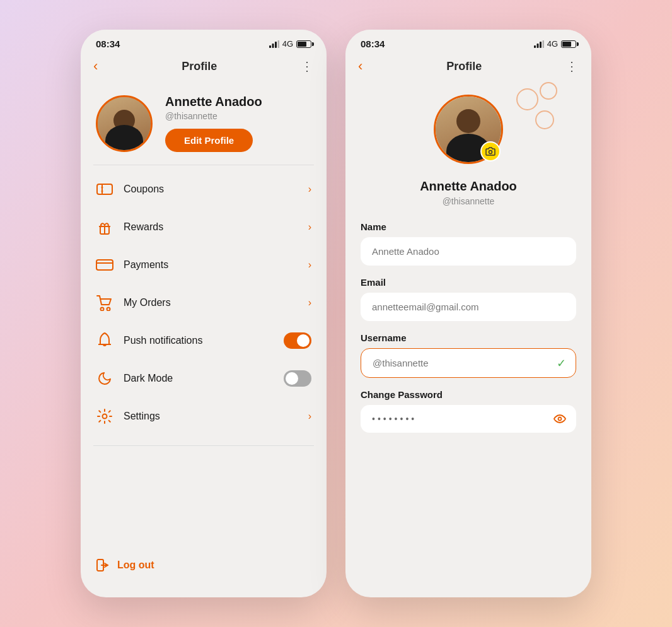 This screenshot has width=672, height=627. Describe the element at coordinates (310, 303) in the screenshot. I see `myorders-chevron: ›` at that location.